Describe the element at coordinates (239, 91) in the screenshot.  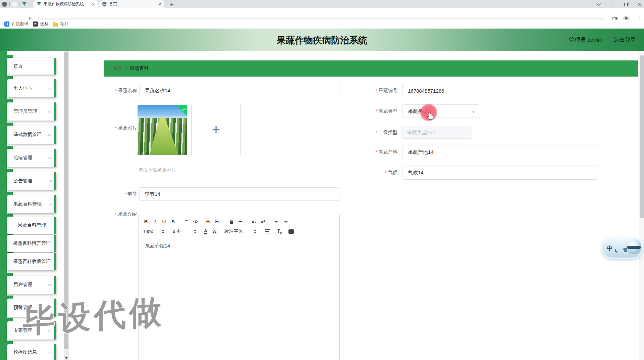
I see `name-input` at that location.